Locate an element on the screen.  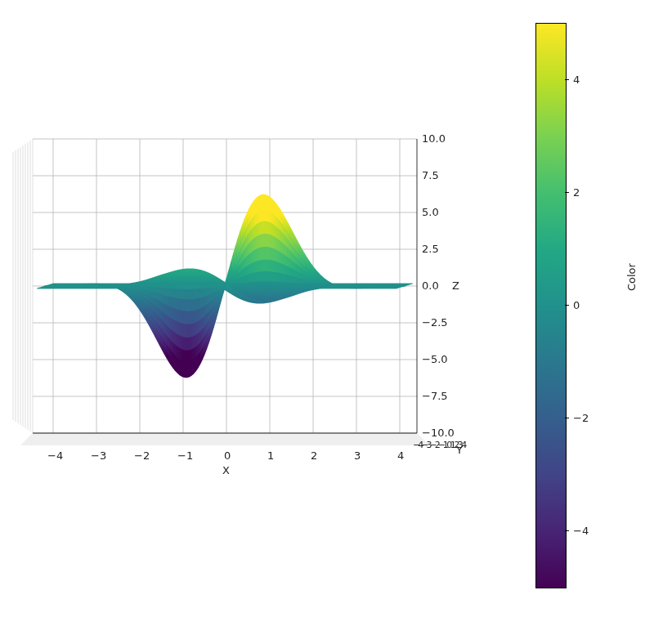
cbar-label-2: 2 is located at coordinates (576, 193).